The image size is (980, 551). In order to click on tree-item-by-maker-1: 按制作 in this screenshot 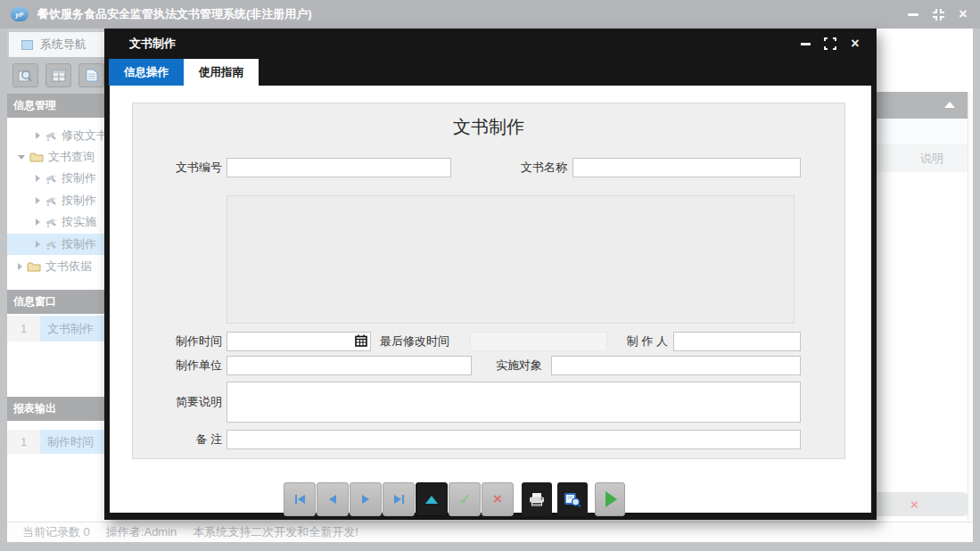, I will do `click(55, 178)`.